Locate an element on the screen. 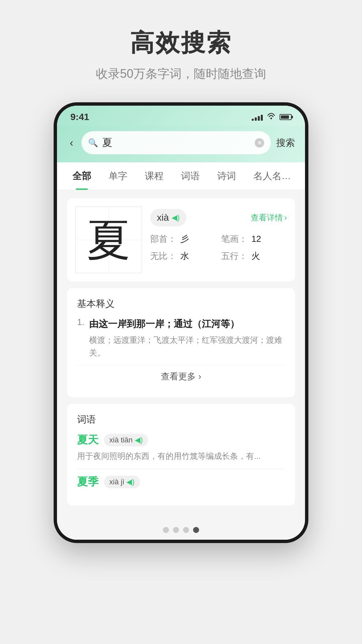 The width and height of the screenshot is (362, 644). tab-poem: 诗词 is located at coordinates (227, 176).